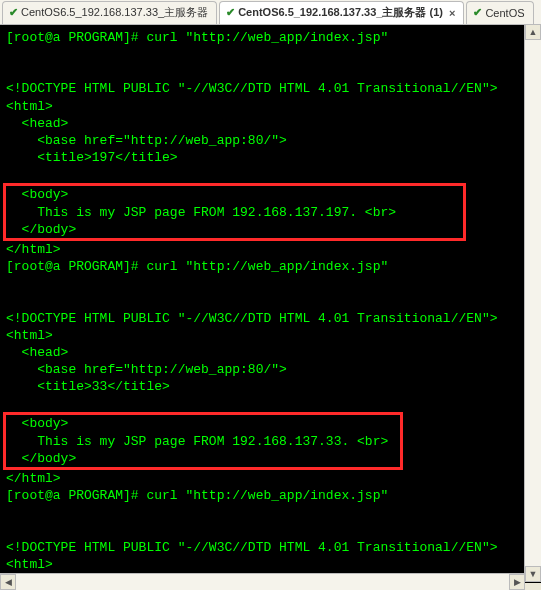 The width and height of the screenshot is (541, 590). Describe the element at coordinates (114, 12) in the screenshot. I see `tab-label: CentOS6.5_192.168.137.33_主服务器` at that location.